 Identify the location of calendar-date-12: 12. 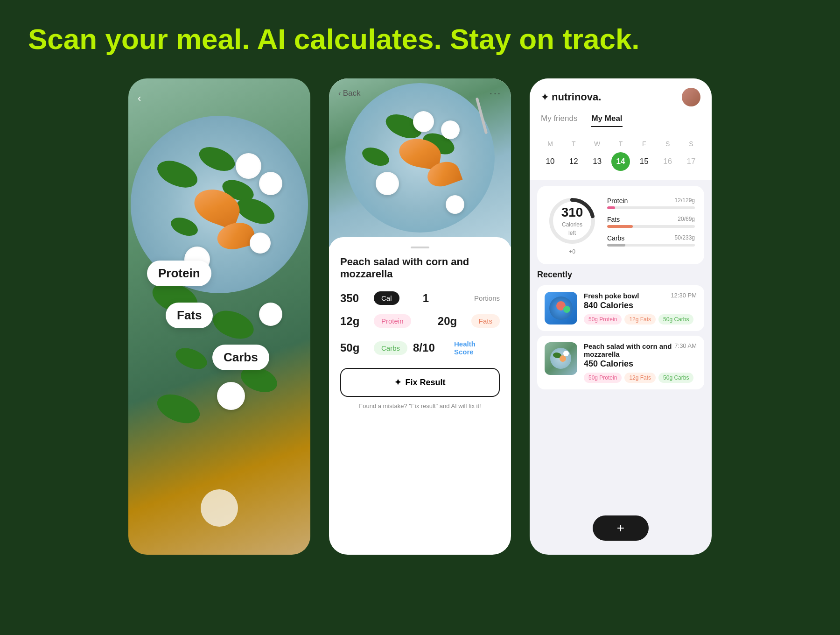
(574, 162).